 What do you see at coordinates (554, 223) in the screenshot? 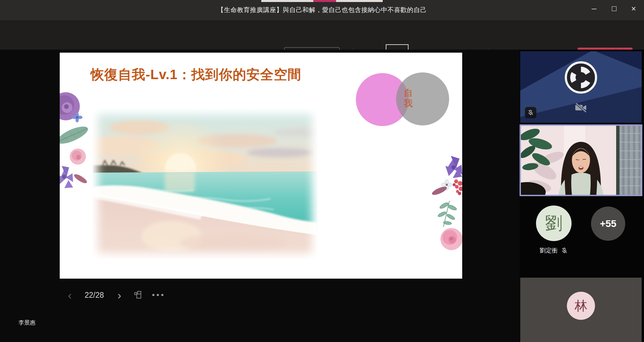
I see `avatar-initial: 劉` at bounding box center [554, 223].